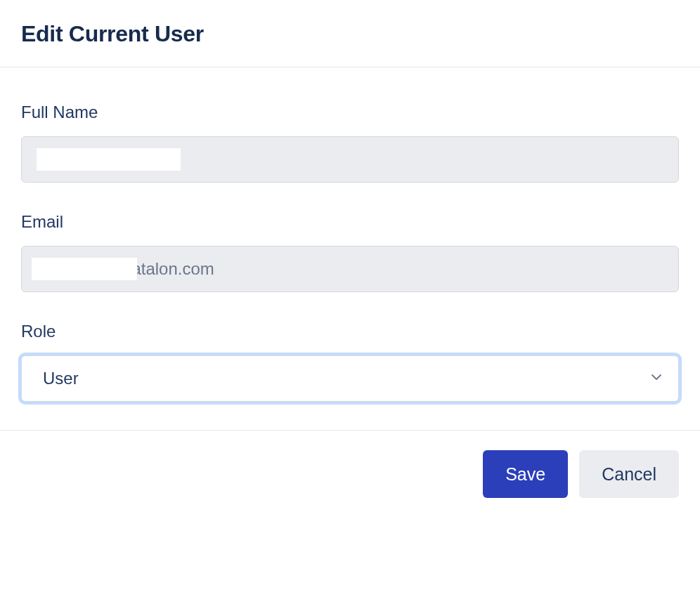 The image size is (700, 604). What do you see at coordinates (350, 222) in the screenshot?
I see `email-label: Email` at bounding box center [350, 222].